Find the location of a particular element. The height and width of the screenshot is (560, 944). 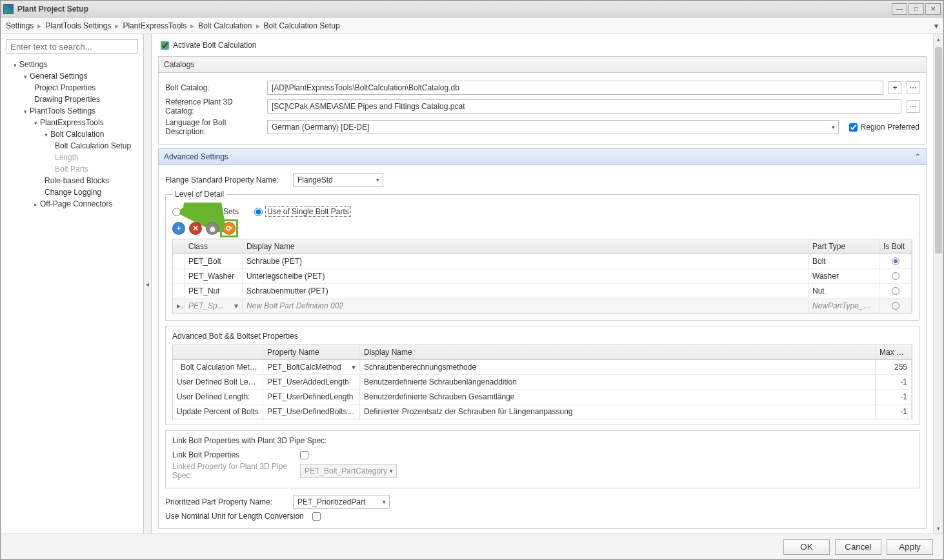

nominal-unit-checkbox is located at coordinates (316, 516).